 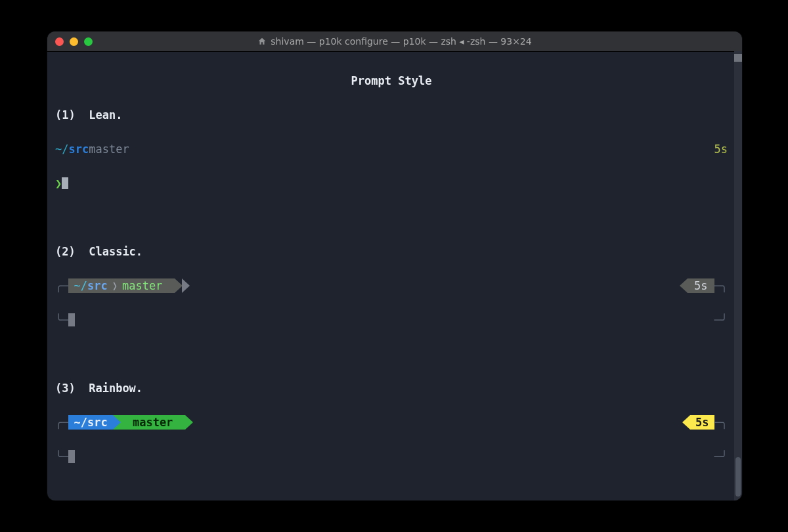 What do you see at coordinates (105, 115) in the screenshot?
I see `option-label: Lean.` at bounding box center [105, 115].